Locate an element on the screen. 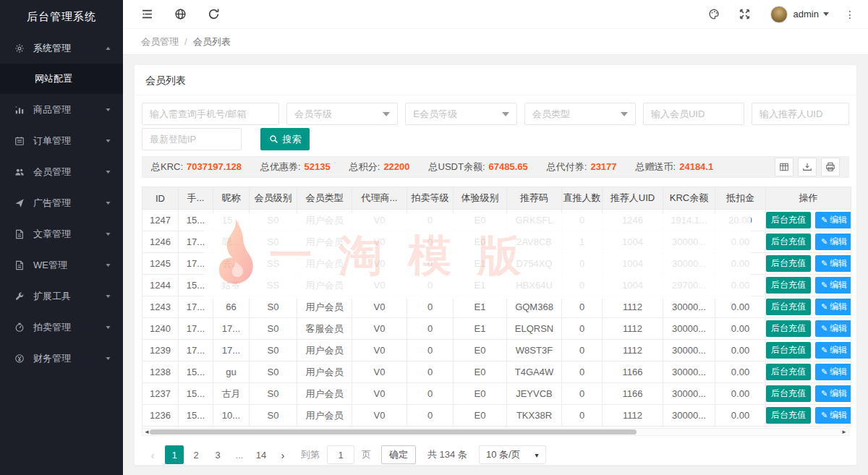 The height and width of the screenshot is (475, 868). user-avatar is located at coordinates (779, 14).